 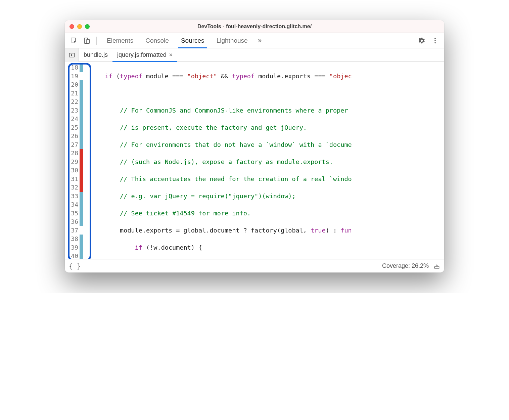 What do you see at coordinates (74, 187) in the screenshot?
I see `gutter-row: 32` at bounding box center [74, 187].